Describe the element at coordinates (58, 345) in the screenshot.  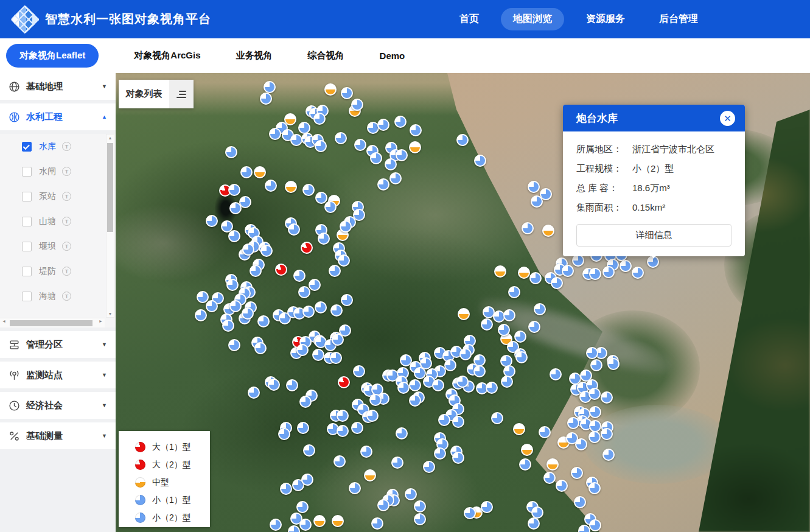
I see `sidebar-section-management-zones: 管理分区 ▼` at that location.